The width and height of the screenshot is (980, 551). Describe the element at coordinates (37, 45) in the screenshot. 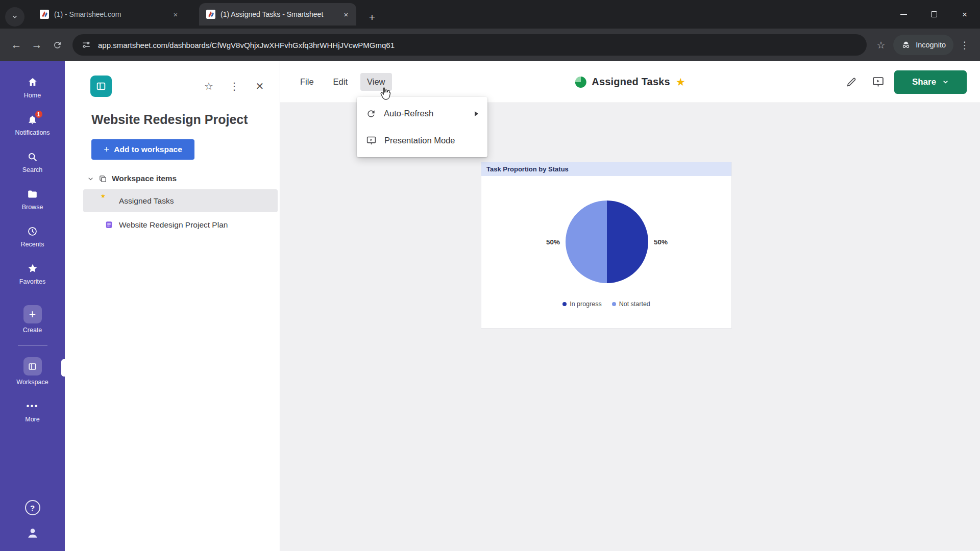

I see `forward-button: →` at that location.